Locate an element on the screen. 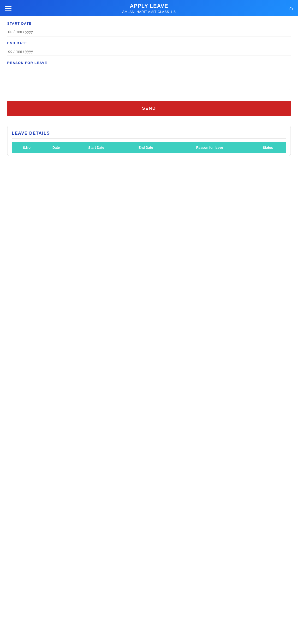 Image resolution: width=298 pixels, height=644 pixels. col-reason: Reason for leave is located at coordinates (209, 148).